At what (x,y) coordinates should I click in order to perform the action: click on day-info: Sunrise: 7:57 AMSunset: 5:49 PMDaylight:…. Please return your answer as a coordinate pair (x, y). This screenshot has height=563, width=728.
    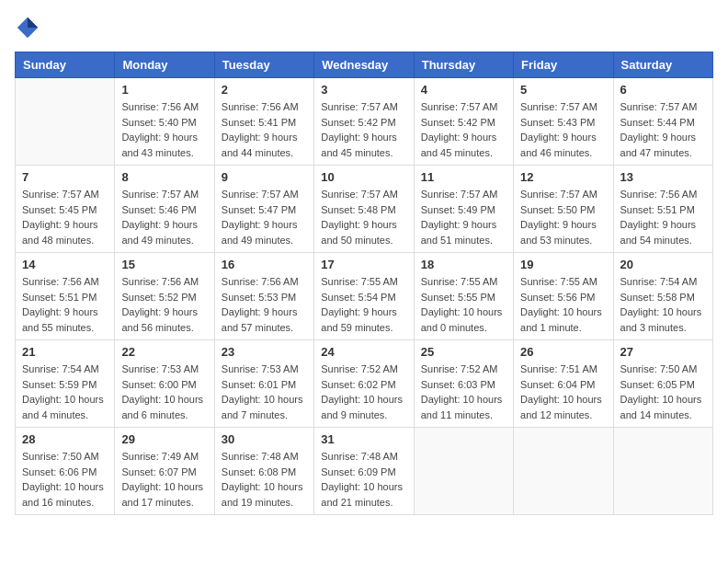
    Looking at the image, I should click on (463, 217).